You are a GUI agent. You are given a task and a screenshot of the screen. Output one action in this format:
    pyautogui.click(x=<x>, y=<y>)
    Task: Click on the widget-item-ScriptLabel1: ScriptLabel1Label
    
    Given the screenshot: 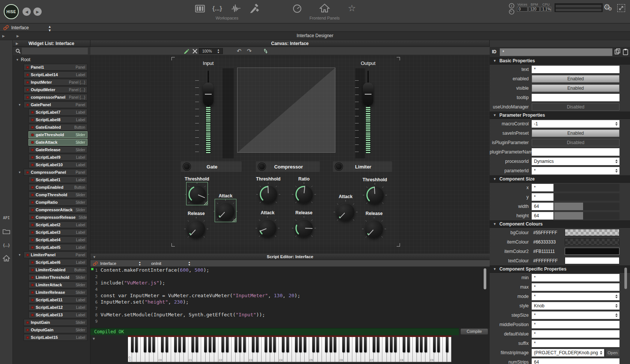 What is the action you would take?
    pyautogui.click(x=58, y=180)
    